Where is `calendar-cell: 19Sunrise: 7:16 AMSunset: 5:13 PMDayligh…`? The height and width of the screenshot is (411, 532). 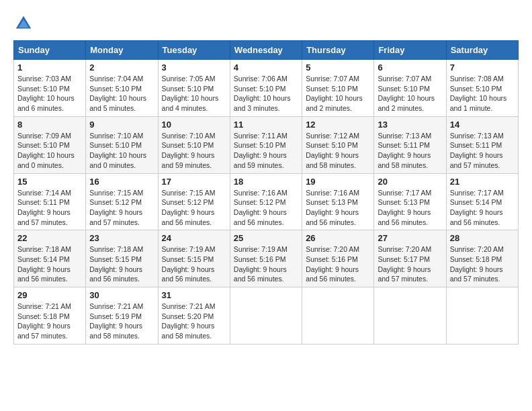
calendar-cell: 19Sunrise: 7:16 AMSunset: 5:13 PMDayligh… is located at coordinates (339, 201).